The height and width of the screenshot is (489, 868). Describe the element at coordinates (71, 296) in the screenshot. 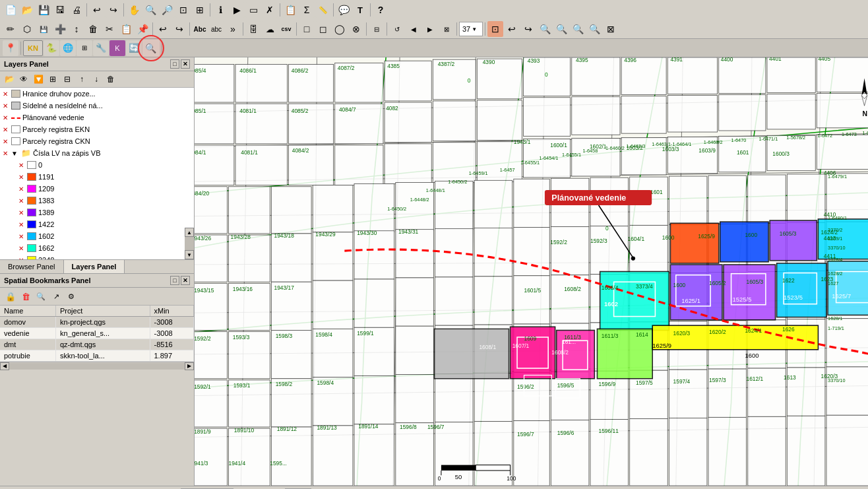

I see `bookmark-settings-btn: ⚙` at that location.